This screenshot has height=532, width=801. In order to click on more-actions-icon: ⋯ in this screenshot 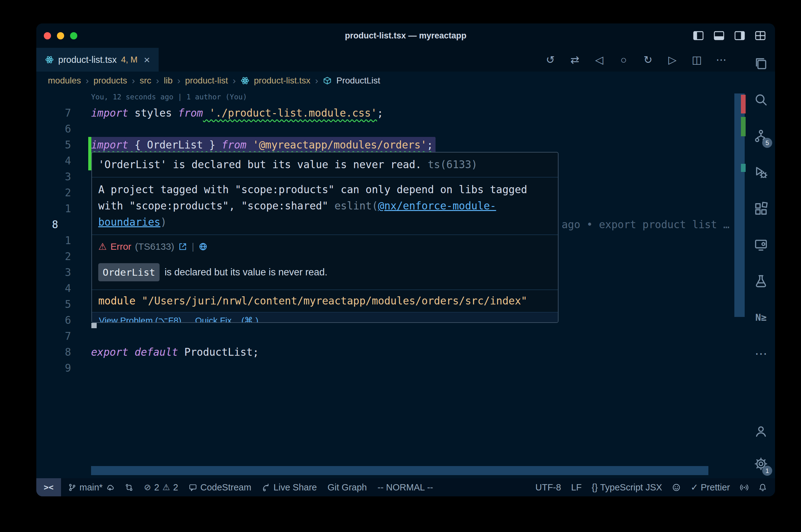, I will do `click(721, 60)`.